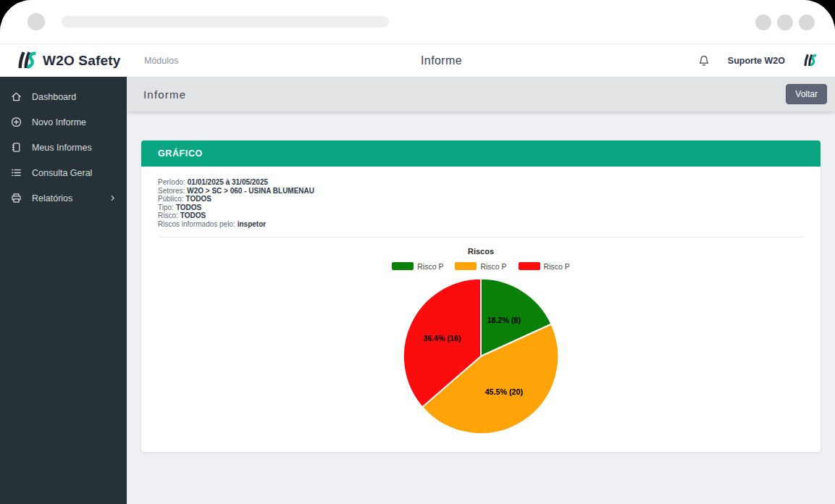  I want to click on sidebar-item-relatorios: Relatórios, so click(64, 198).